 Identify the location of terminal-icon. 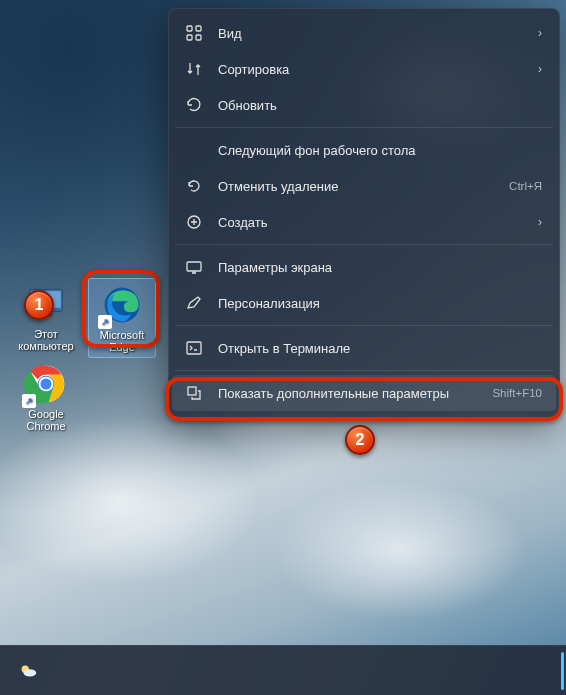
(194, 348).